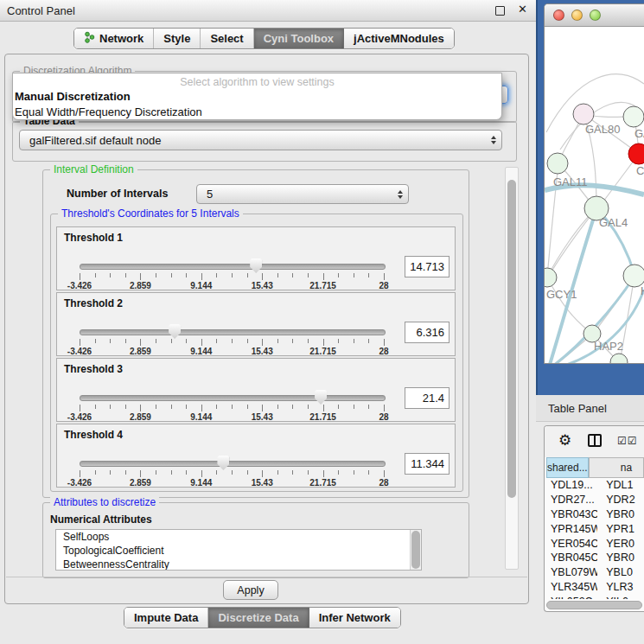 The width and height of the screenshot is (644, 644). I want to click on settings-vertical-scrollbar, so click(512, 368).